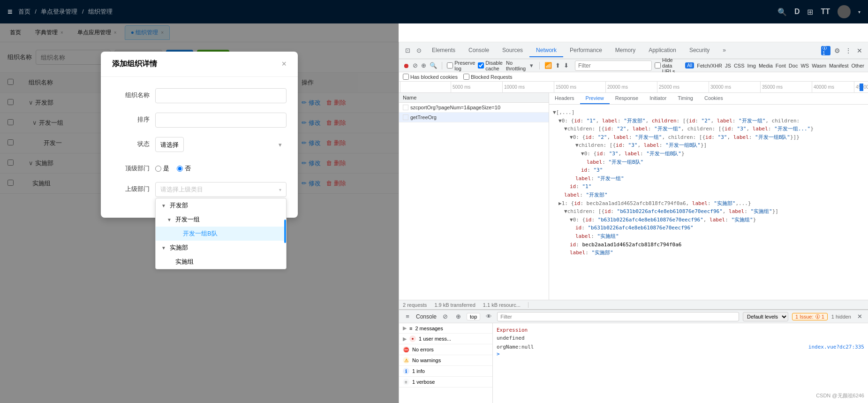  What do you see at coordinates (445, 350) in the screenshot?
I see `console-item-no-errors: ⛔ No errors` at bounding box center [445, 350].